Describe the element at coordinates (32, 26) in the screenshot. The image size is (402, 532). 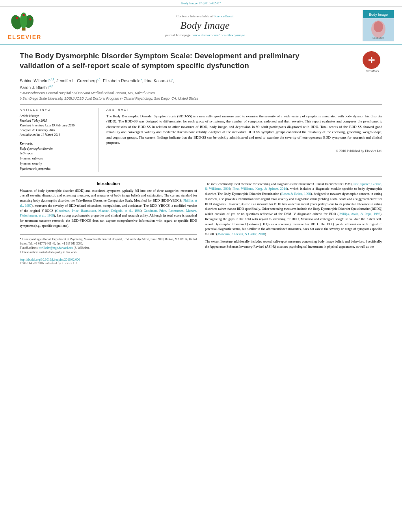
I see `elsevier-logo: ELSEVIER` at that location.